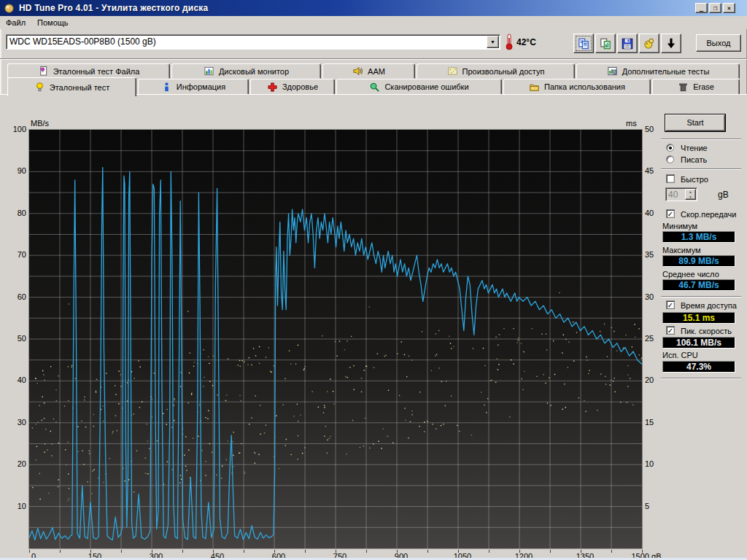 The height and width of the screenshot is (560, 747). Describe the element at coordinates (83, 42) in the screenshot. I see `drive-select-value: WDC WD15EADS-00P8B0 (1500 gB)` at that location.